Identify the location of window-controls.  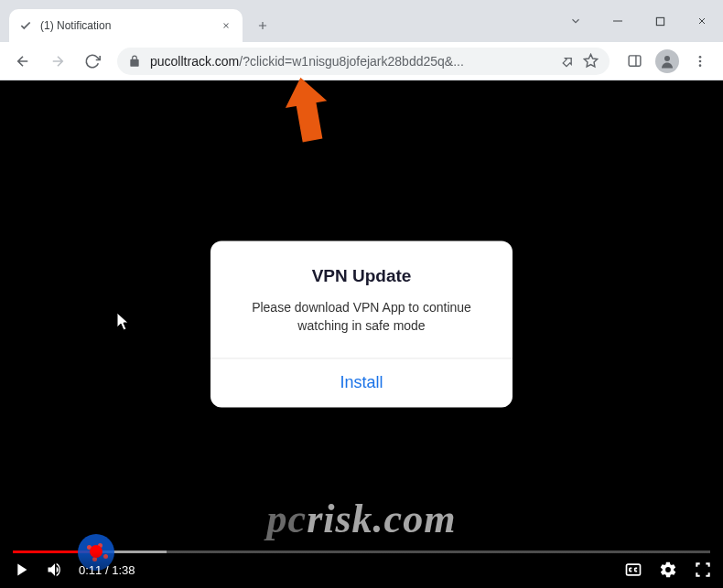
(639, 21).